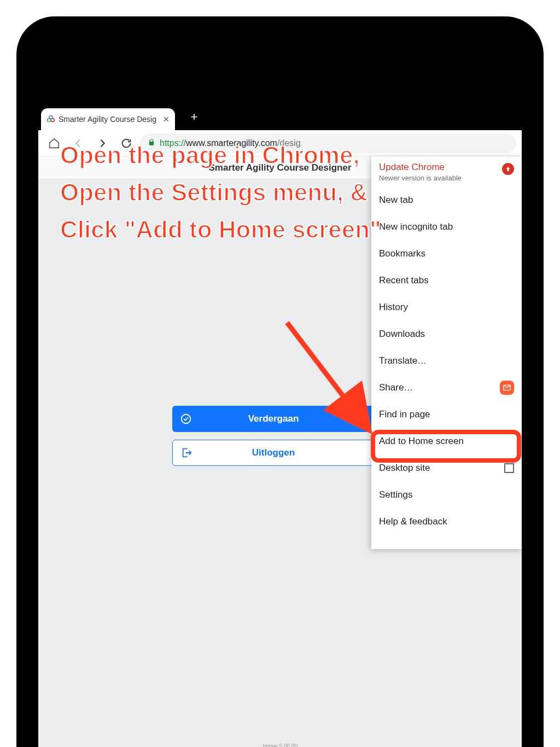 This screenshot has height=747, width=560. What do you see at coordinates (509, 468) in the screenshot?
I see `desktop-site-checkbox` at bounding box center [509, 468].